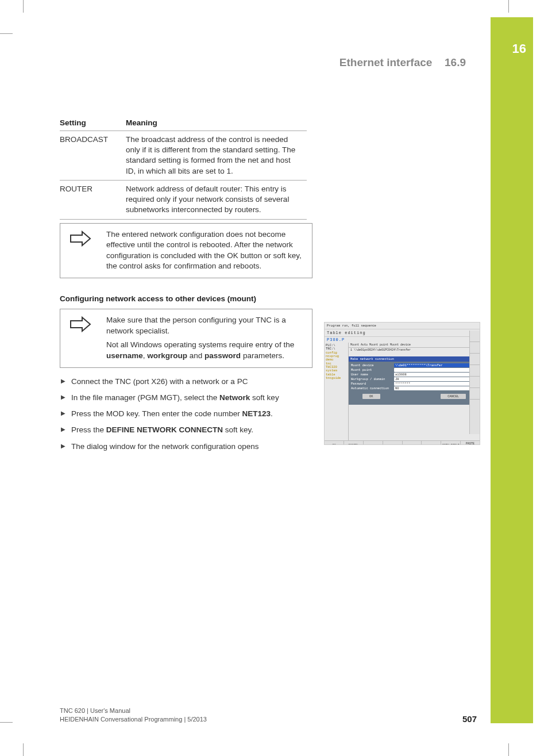  Describe the element at coordinates (453, 397) in the screenshot. I see `dlg-cancel: CANCEL` at that location.